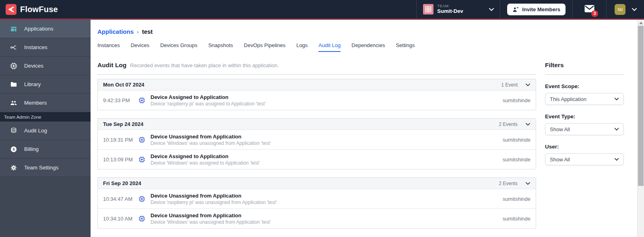 This screenshot has height=237, width=644. Describe the element at coordinates (625, 9) in the screenshot. I see `user-menu: su` at that location.